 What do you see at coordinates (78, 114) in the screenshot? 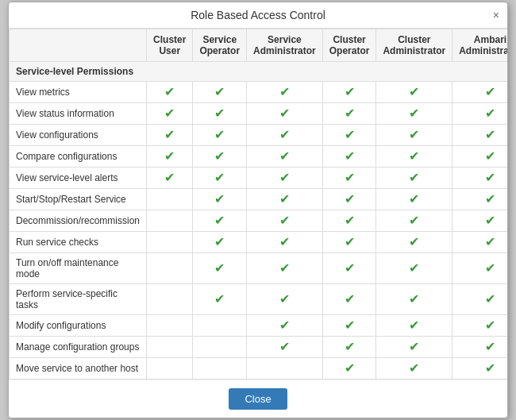
I see `feature-cell: View status information` at bounding box center [78, 114].